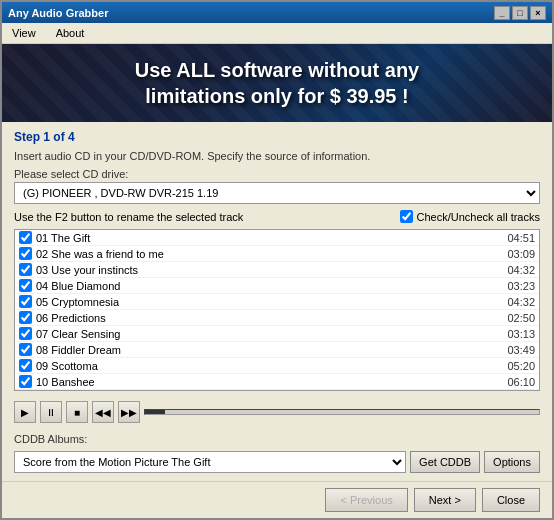  What do you see at coordinates (266, 254) in the screenshot?
I see `track-name: 02 She was a friend to me` at bounding box center [266, 254].